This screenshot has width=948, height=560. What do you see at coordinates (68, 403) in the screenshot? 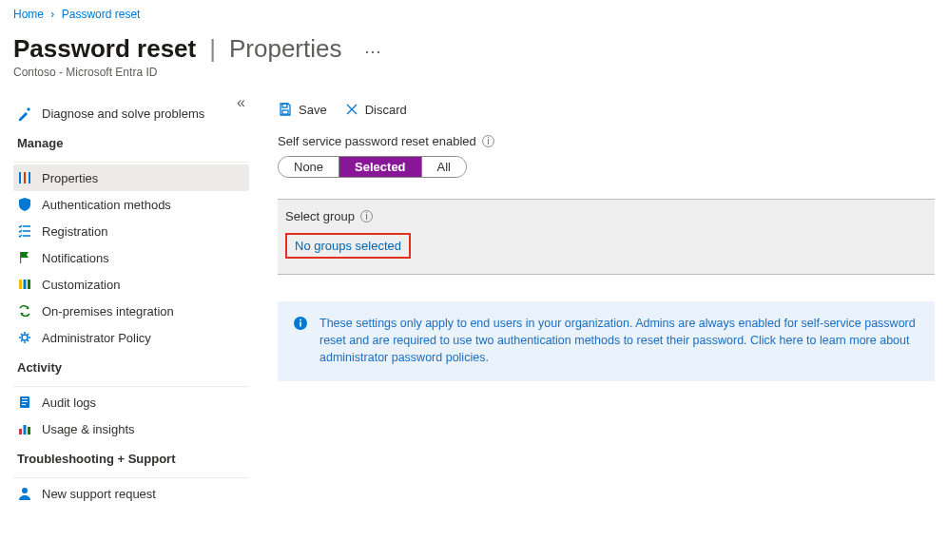
I see `sidebar-item-label: Audit logs` at bounding box center [68, 403].